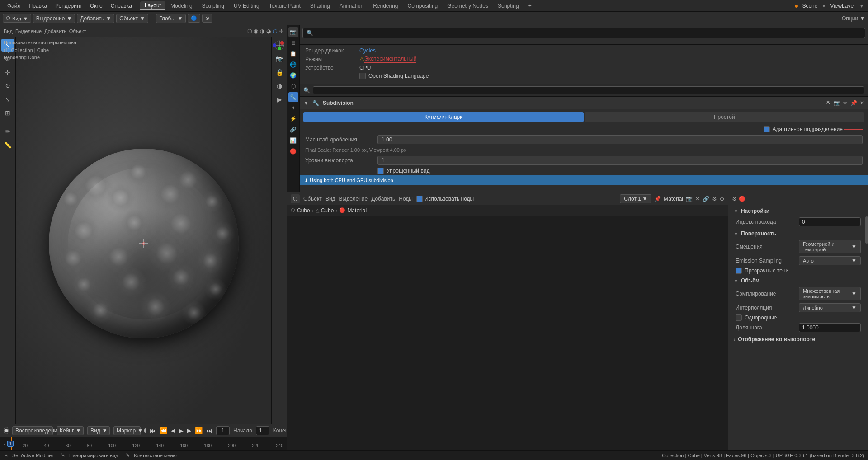  What do you see at coordinates (830, 222) in the screenshot?
I see `pass-index-value: 0` at bounding box center [830, 222].